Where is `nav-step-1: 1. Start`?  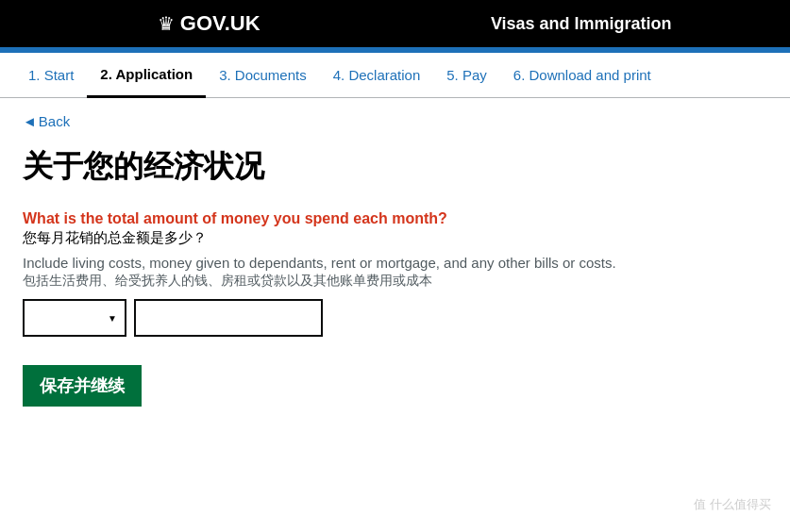
nav-step-1: 1. Start is located at coordinates (51, 75).